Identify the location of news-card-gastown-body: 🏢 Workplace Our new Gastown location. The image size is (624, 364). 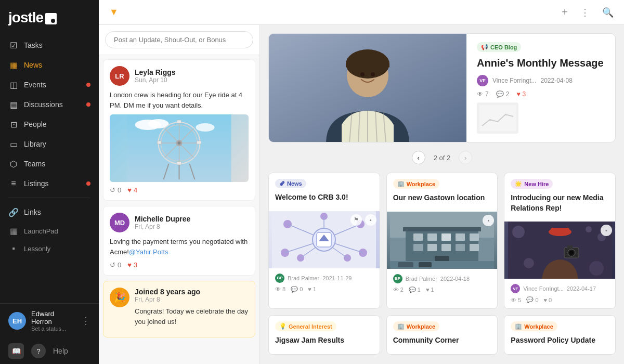
(442, 192).